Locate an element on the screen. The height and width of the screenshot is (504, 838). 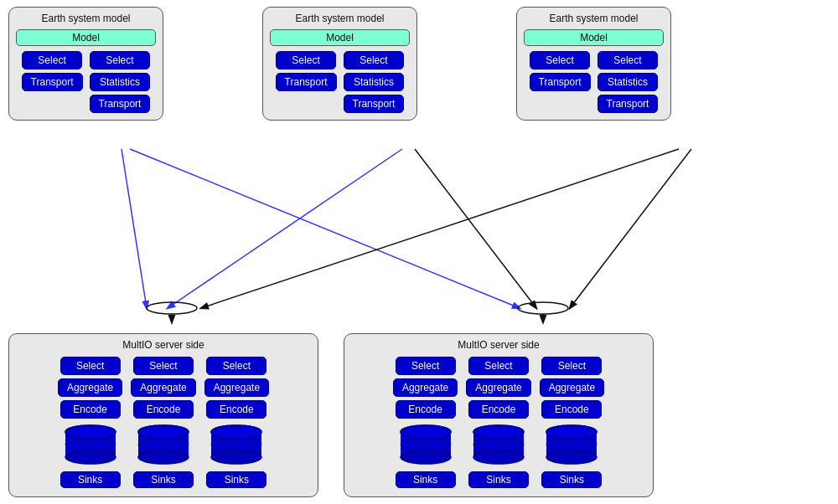
multio2-col1: Select Aggregate Encode is located at coordinates (426, 422).